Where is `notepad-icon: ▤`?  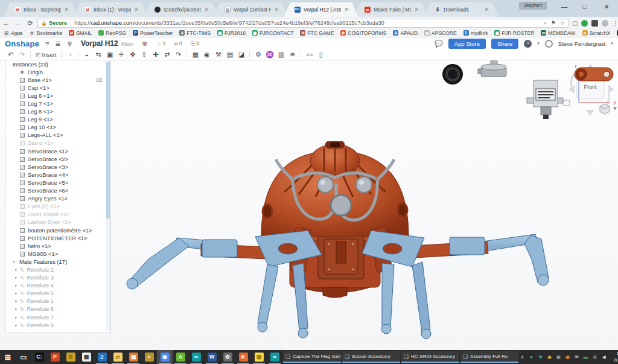
notepad-icon: ▤ is located at coordinates (133, 357).